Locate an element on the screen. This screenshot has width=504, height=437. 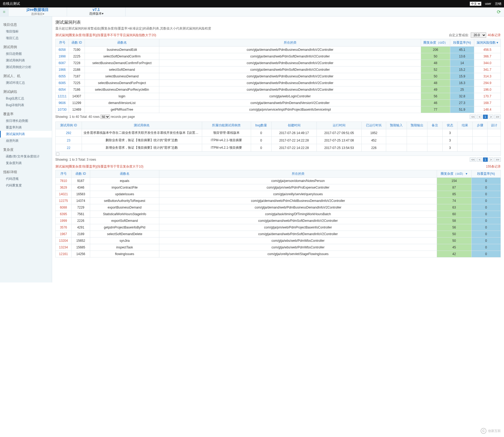
testcase-link: 22 is located at coordinates (69, 148).